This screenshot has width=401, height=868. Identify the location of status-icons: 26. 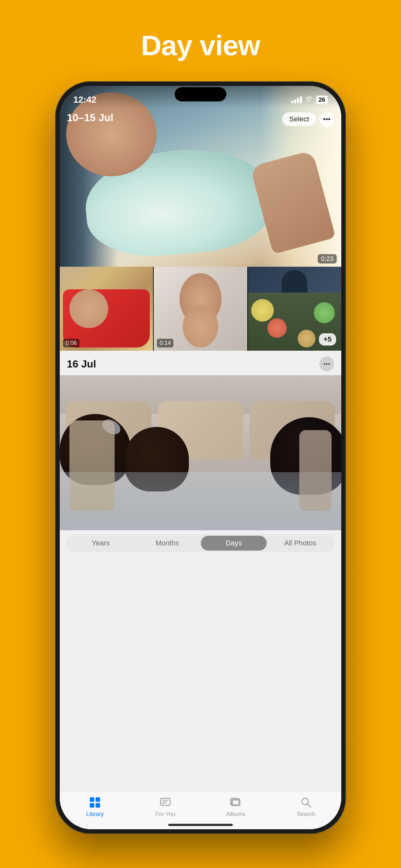
(309, 100).